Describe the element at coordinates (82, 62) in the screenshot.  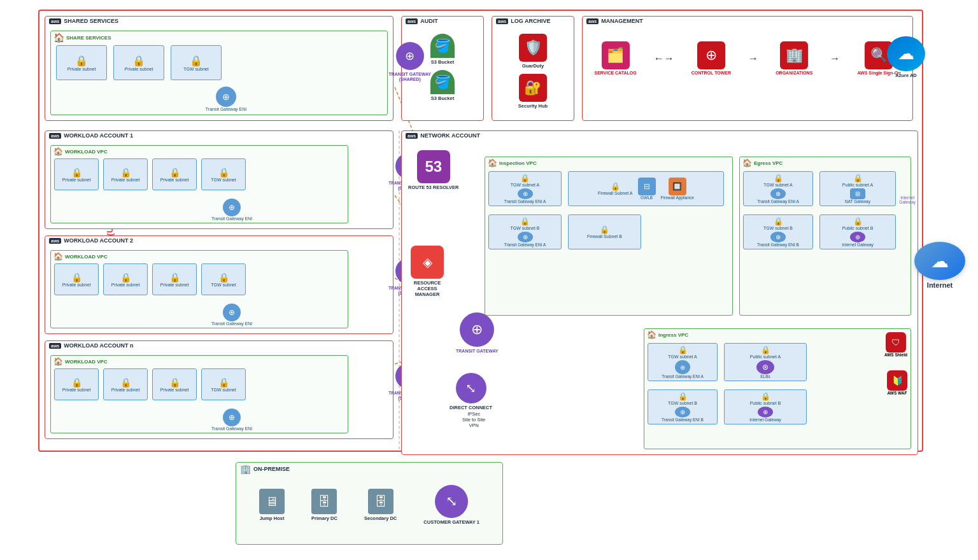
I see `subnet-private-1: 🔒 Private subnet` at that location.